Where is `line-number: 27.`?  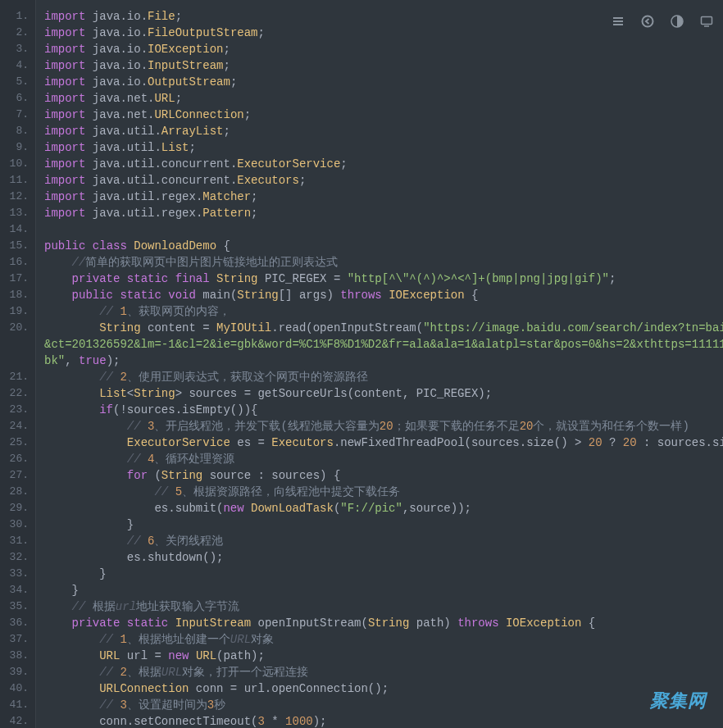
line-number: 27. is located at coordinates (18, 475).